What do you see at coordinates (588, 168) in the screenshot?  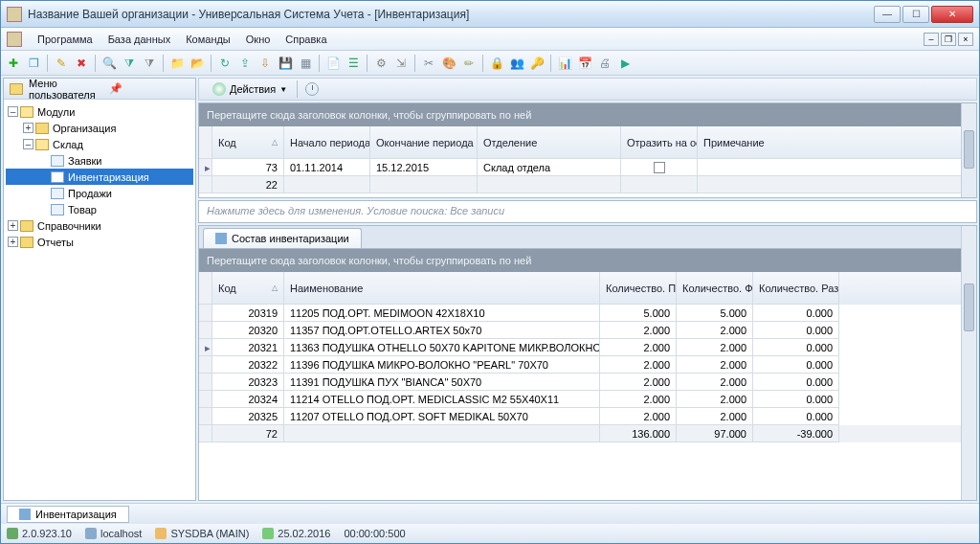 I see `table-row: ▸ 73 01.11.2014 15.12.2015 Склад отдела` at bounding box center [588, 168].